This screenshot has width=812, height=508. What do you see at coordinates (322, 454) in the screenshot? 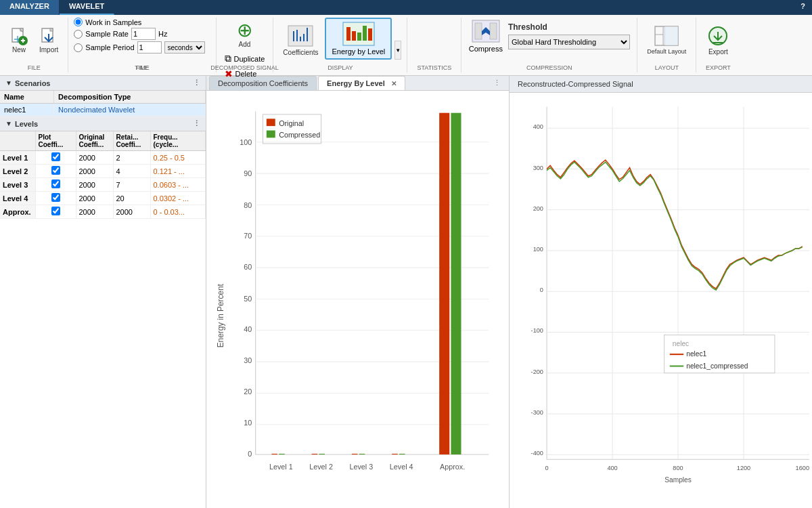
I see `bar-level2-compressed` at bounding box center [322, 454].